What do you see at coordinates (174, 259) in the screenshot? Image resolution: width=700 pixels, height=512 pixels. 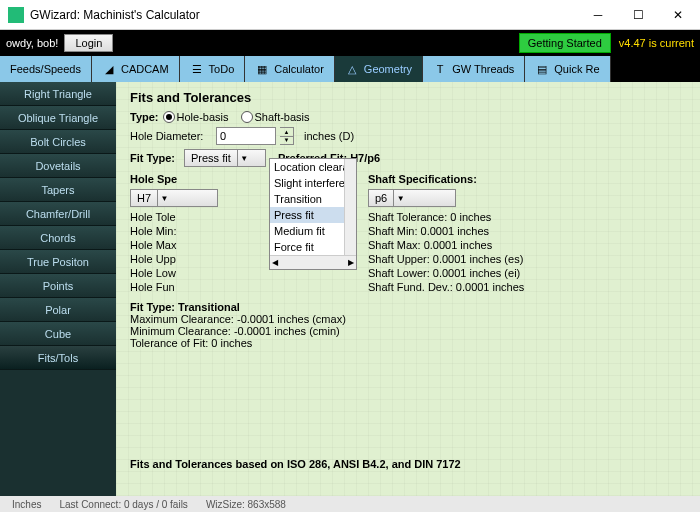 I see `hole-spec-line: Hole Upp` at bounding box center [174, 259].